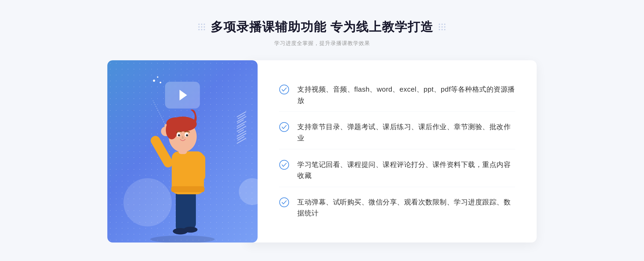 This screenshot has width=644, height=261. I want to click on feature-text-2: 支持章节目录、弹题考试、课后练习、课后作业、章节测验、批改作业, so click(406, 132).